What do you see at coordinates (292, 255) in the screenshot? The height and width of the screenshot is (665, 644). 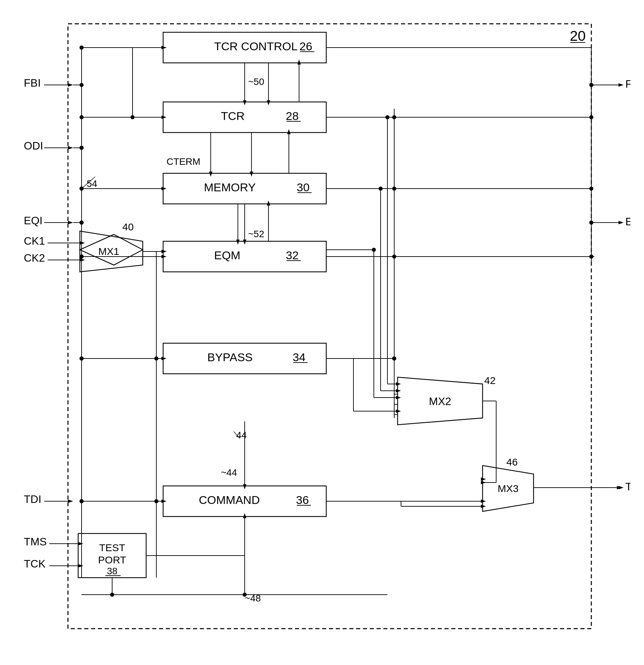 I see `eqm-number: 32` at bounding box center [292, 255].